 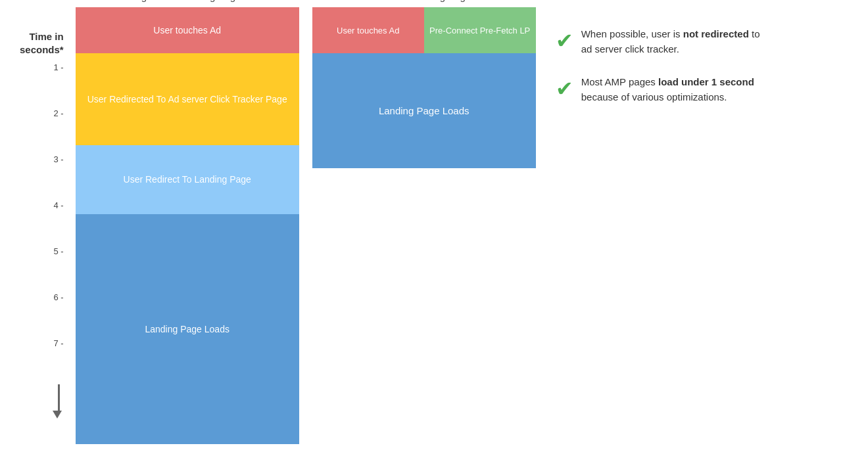 I want to click on amp-bar-stack: User touches Ad Pre-Connect Pre-Fetch LP…, so click(x=424, y=88).